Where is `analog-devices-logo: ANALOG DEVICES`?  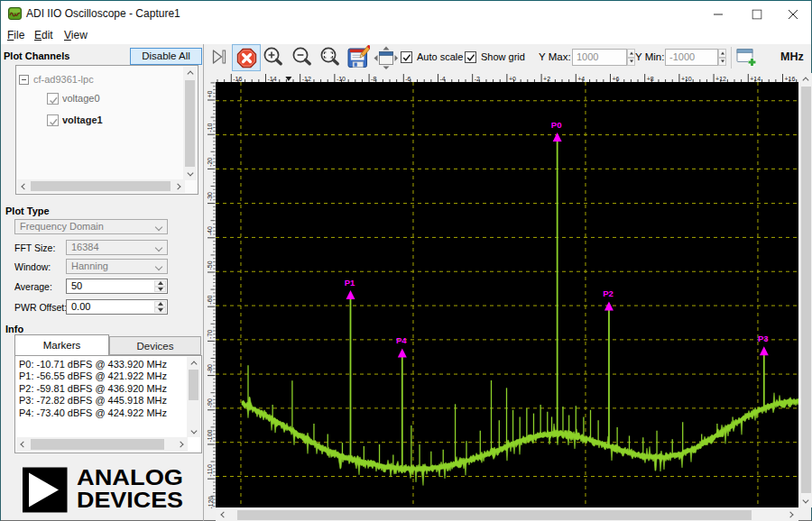
analog-devices-logo: ANALOG DEVICES is located at coordinates (105, 490).